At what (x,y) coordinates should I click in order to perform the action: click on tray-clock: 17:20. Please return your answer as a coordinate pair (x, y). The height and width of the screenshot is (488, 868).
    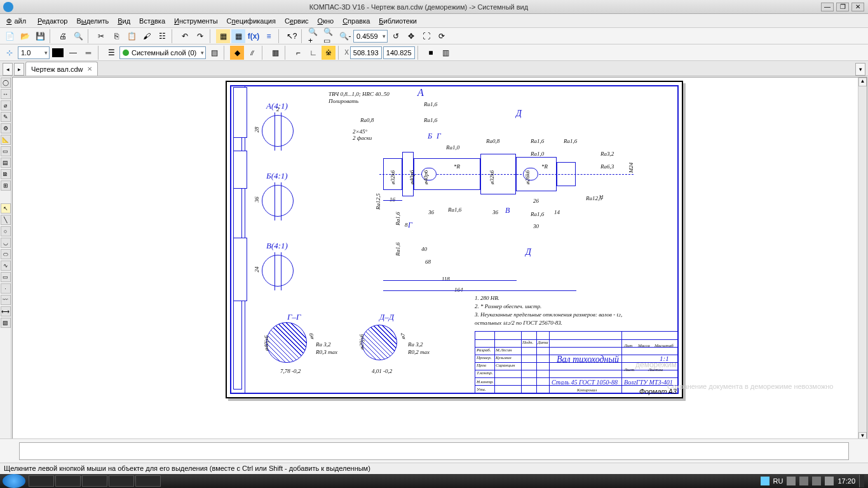
    Looking at the image, I should click on (846, 481).